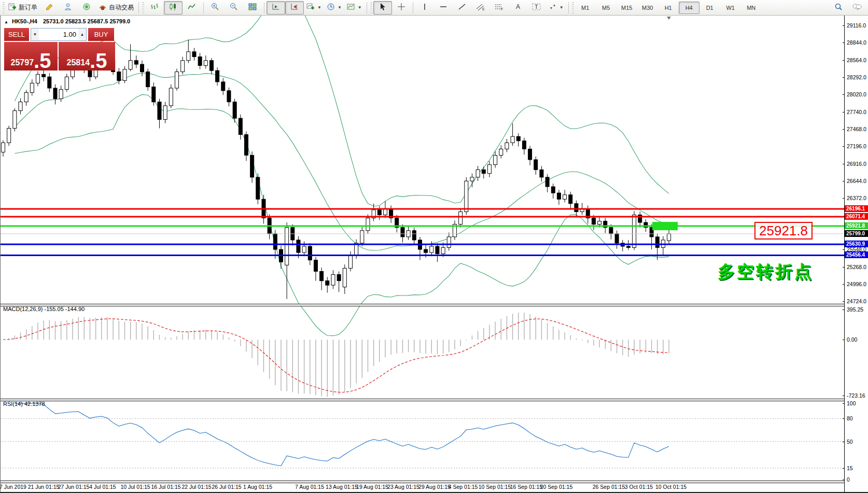  Describe the element at coordinates (665, 226) in the screenshot. I see `highlight-rectangle` at that location.